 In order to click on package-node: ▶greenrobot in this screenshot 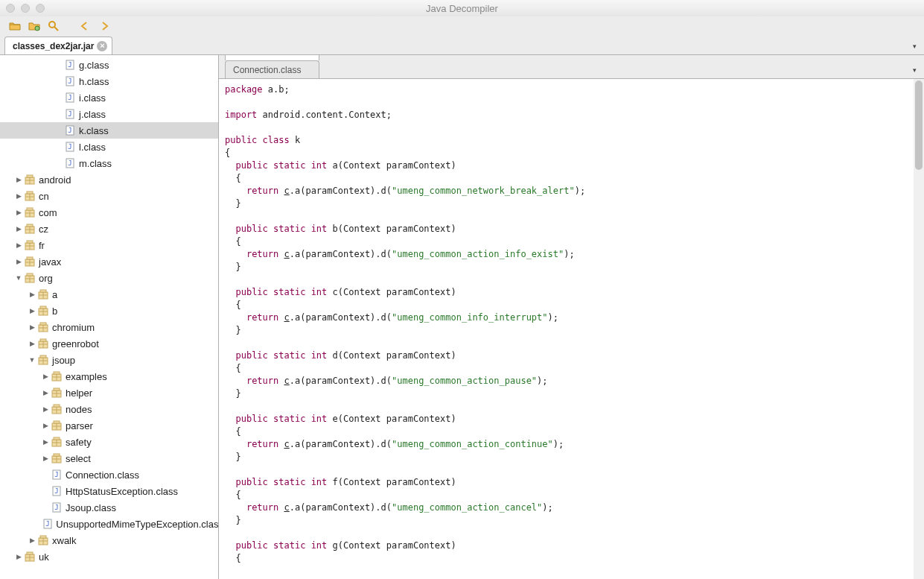, I will do `click(109, 344)`.